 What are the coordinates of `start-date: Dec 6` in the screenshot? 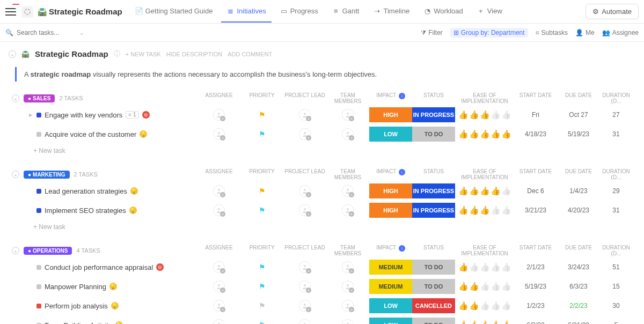 It's located at (536, 191).